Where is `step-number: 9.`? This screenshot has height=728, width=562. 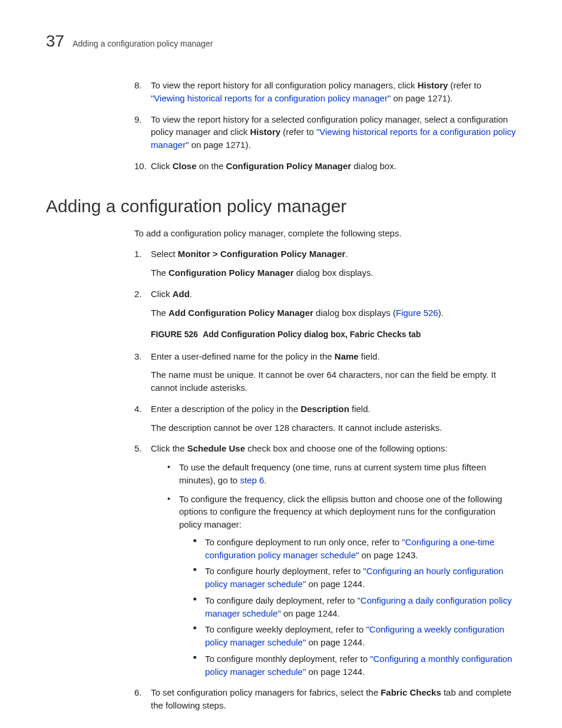
step-number: 9. is located at coordinates (138, 120).